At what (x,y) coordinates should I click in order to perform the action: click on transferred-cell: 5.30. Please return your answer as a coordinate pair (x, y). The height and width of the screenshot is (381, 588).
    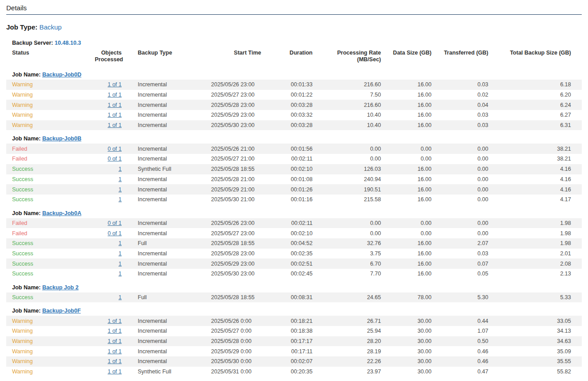
    Looking at the image, I should click on (460, 297).